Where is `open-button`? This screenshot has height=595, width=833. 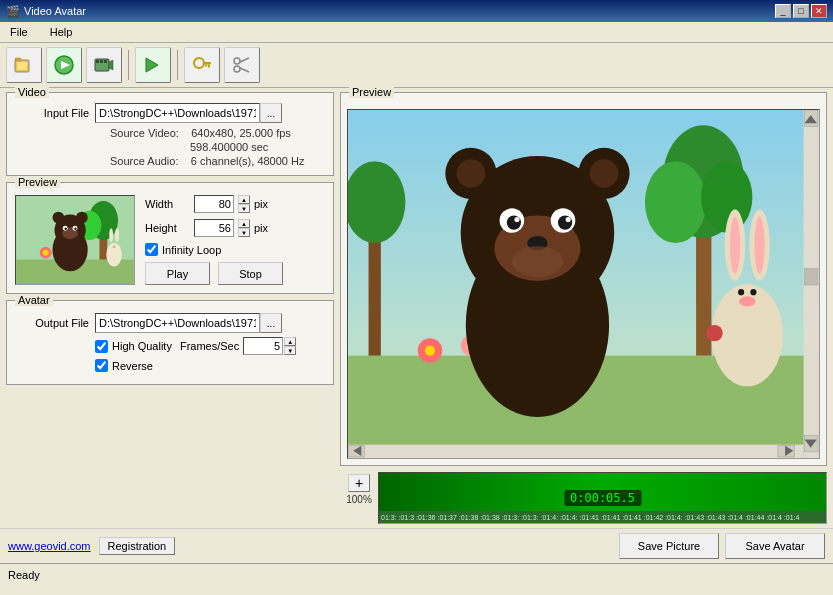 open-button is located at coordinates (24, 65).